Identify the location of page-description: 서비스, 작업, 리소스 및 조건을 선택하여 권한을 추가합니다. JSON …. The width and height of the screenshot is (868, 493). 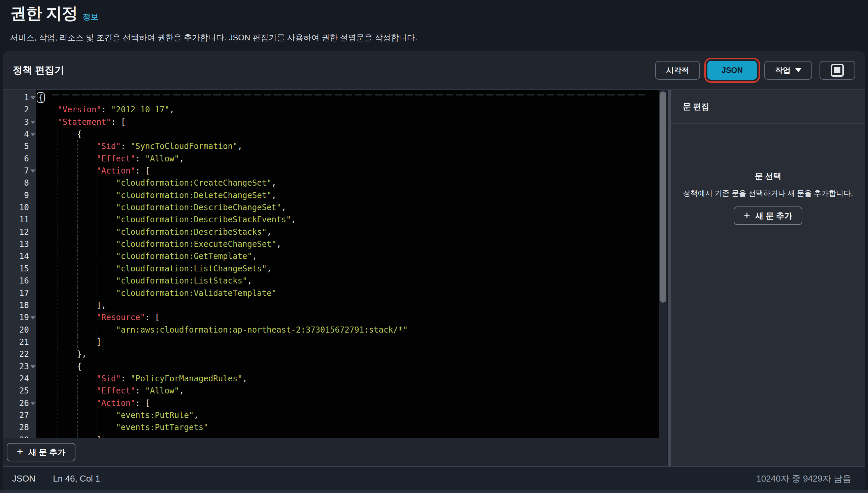
(414, 38).